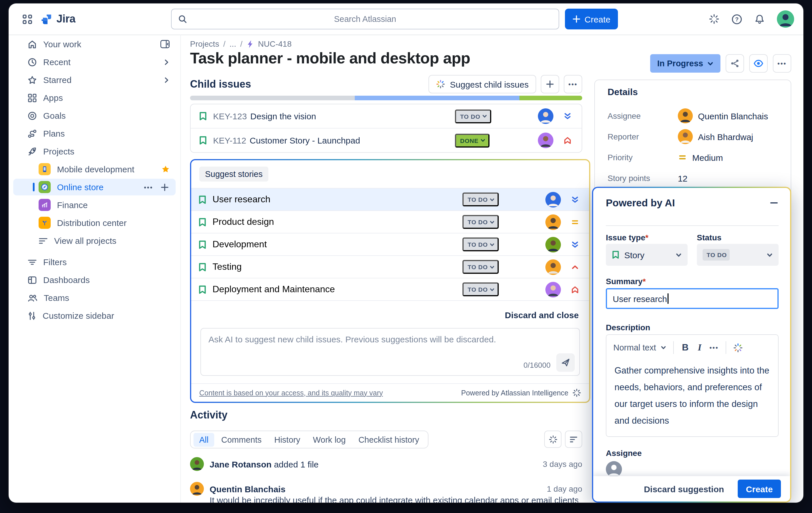 This screenshot has width=812, height=513. Describe the element at coordinates (692, 386) in the screenshot. I see `description-editor: Normal text B I ••• Gather comprehensive…` at that location.